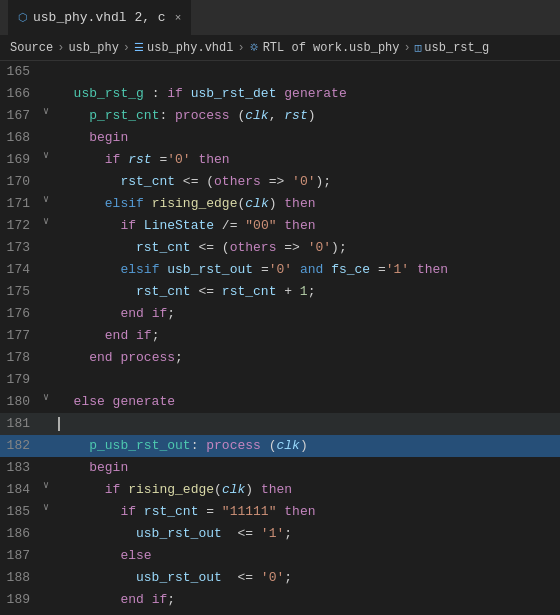 The width and height of the screenshot is (560, 615). I want to click on line-number: 185, so click(19, 512).